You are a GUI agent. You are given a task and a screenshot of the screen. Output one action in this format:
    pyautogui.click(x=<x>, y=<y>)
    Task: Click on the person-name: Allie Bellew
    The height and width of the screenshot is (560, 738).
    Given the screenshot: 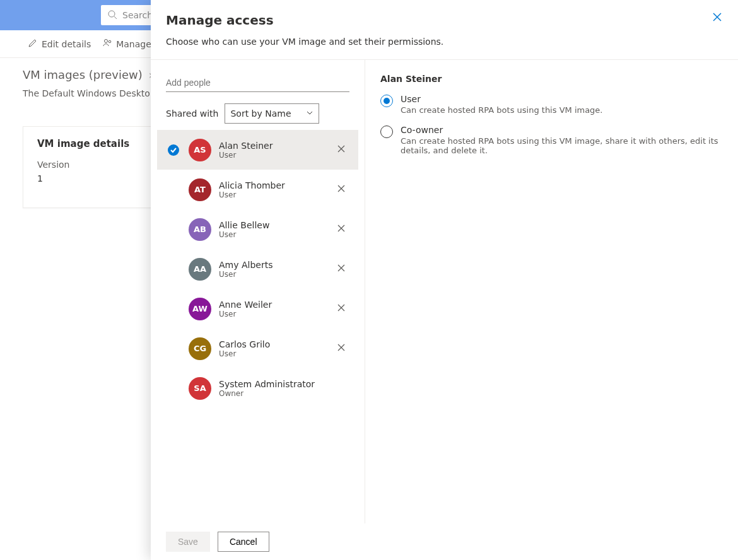 What is the action you would take?
    pyautogui.click(x=274, y=225)
    